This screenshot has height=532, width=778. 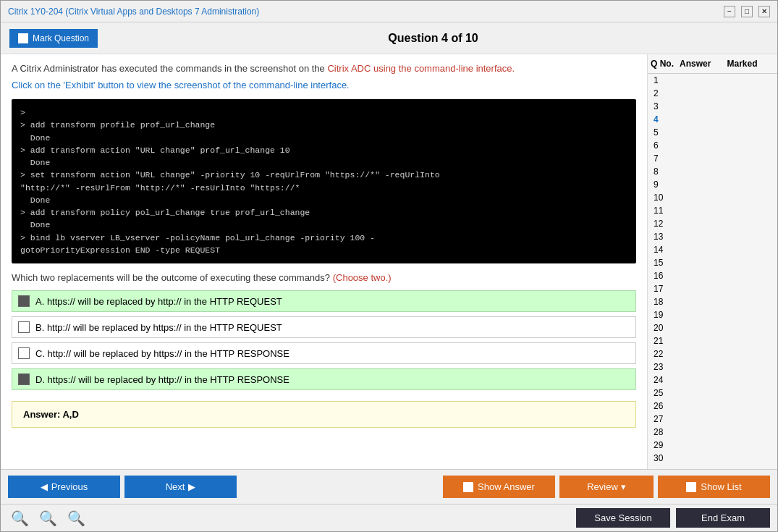 I want to click on minimize-button: −, so click(x=730, y=12).